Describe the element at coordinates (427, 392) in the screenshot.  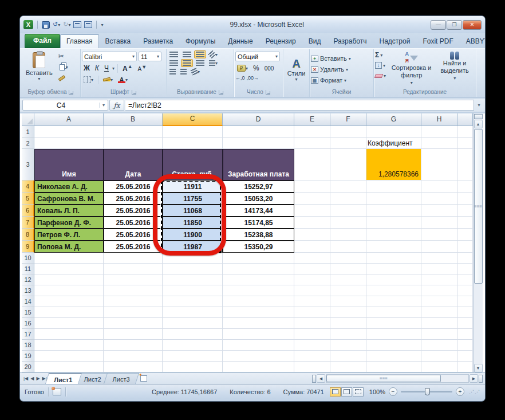
I see `zoom-slider-thumb` at that location.